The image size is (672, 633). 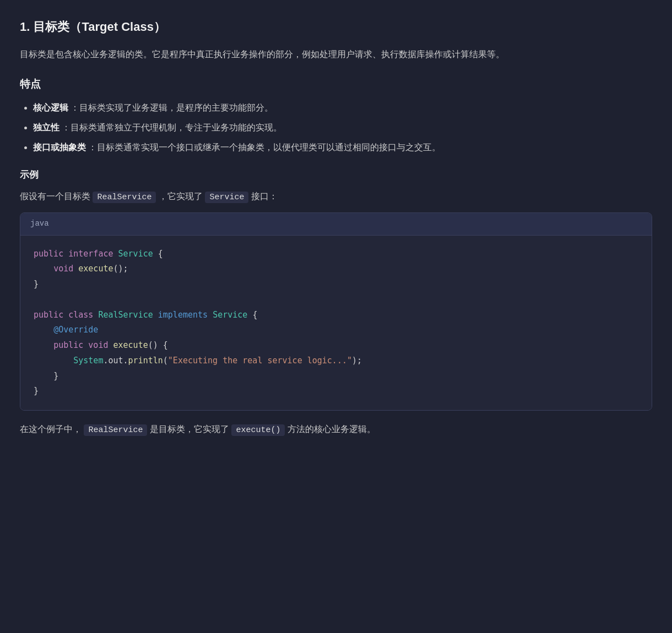 What do you see at coordinates (336, 429) in the screenshot?
I see `footer-paragraph: 在这个例子中， RealService 是目标类，它实现了 execute() …` at bounding box center [336, 429].